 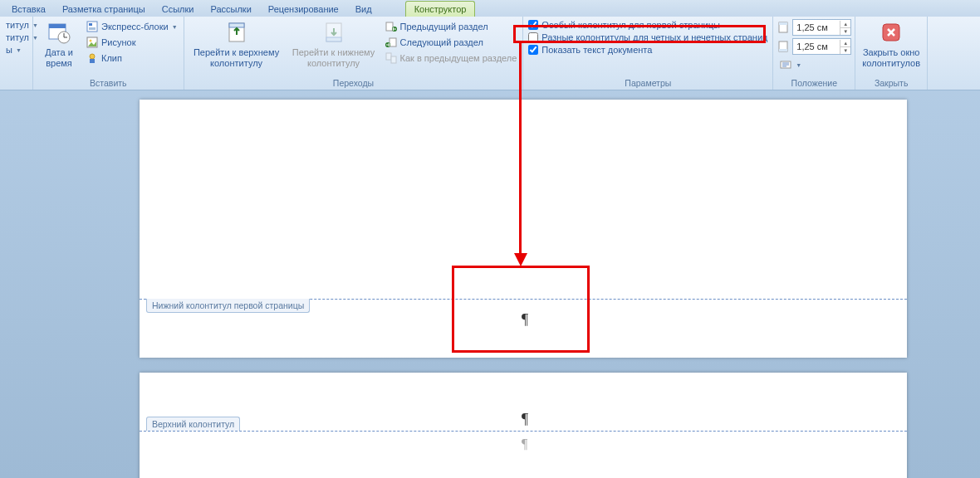 What do you see at coordinates (520, 149) in the screenshot?
I see `annotation-arrow-line` at bounding box center [520, 149].